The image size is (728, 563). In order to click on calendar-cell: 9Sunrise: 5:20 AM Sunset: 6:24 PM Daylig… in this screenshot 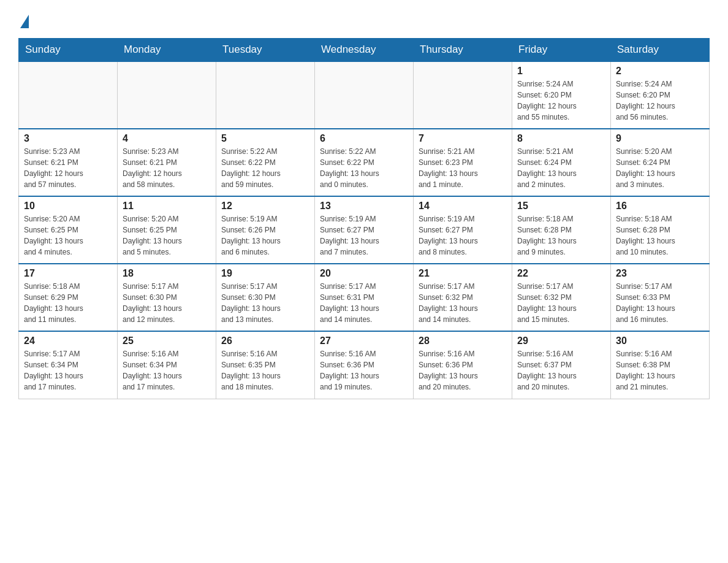, I will do `click(661, 163)`.